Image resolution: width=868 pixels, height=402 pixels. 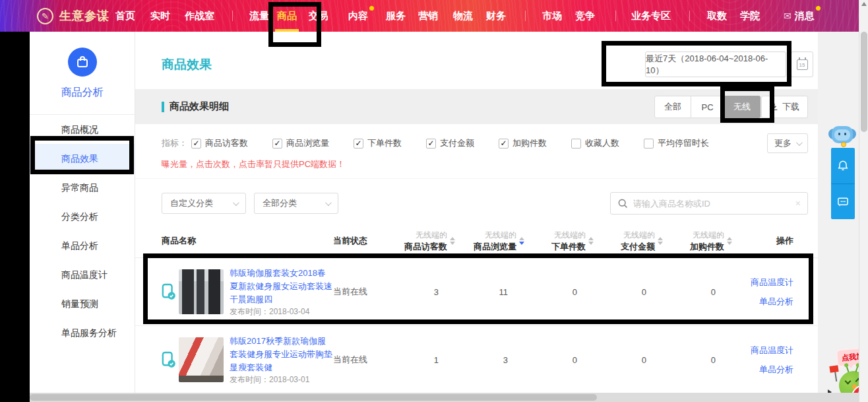 I want to click on search-input, so click(x=712, y=203).